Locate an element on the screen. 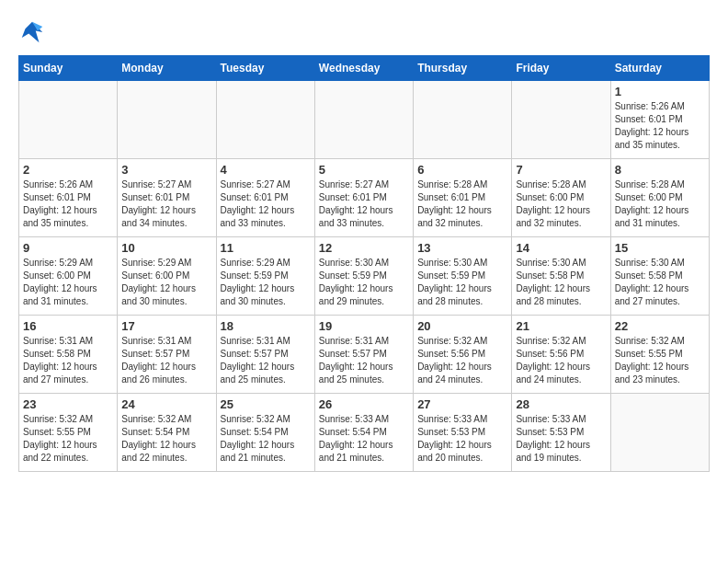 This screenshot has width=728, height=563. calendar-header-friday: Friday is located at coordinates (561, 68).